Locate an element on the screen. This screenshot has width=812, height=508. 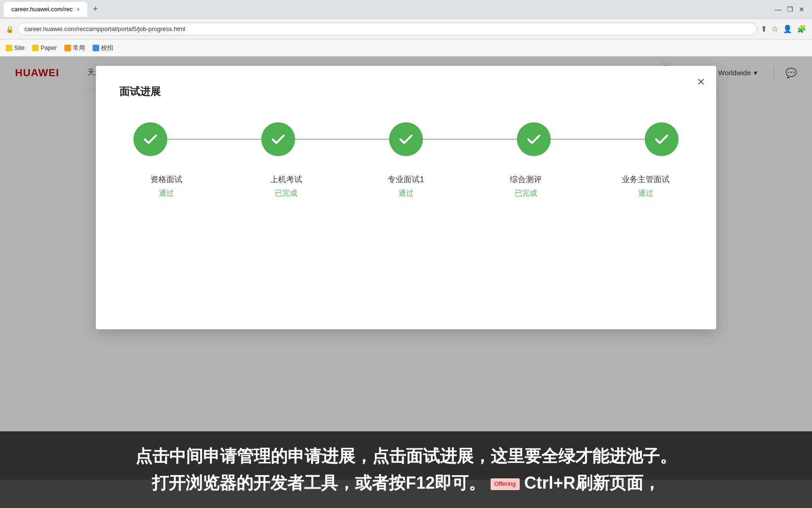
bookmark-common-label: 常用 is located at coordinates (79, 48).